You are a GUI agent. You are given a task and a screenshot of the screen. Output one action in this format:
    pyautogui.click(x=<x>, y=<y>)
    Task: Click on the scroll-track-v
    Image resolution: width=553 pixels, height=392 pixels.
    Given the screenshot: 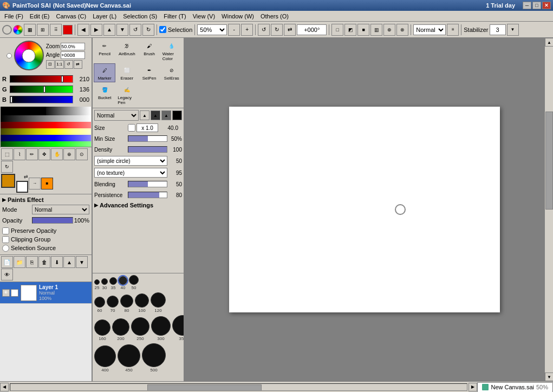 What is the action you would take?
    pyautogui.click(x=549, y=210)
    